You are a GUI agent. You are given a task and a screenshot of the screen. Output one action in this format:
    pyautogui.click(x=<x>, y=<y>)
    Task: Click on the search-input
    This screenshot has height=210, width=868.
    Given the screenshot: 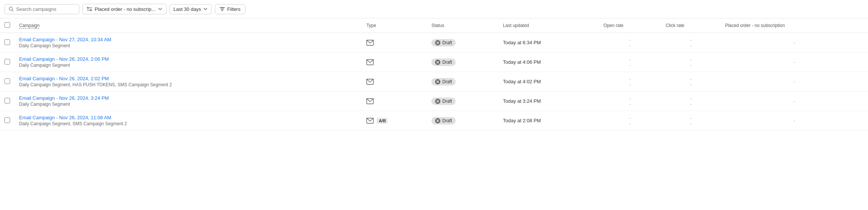 What is the action you would take?
    pyautogui.click(x=46, y=9)
    